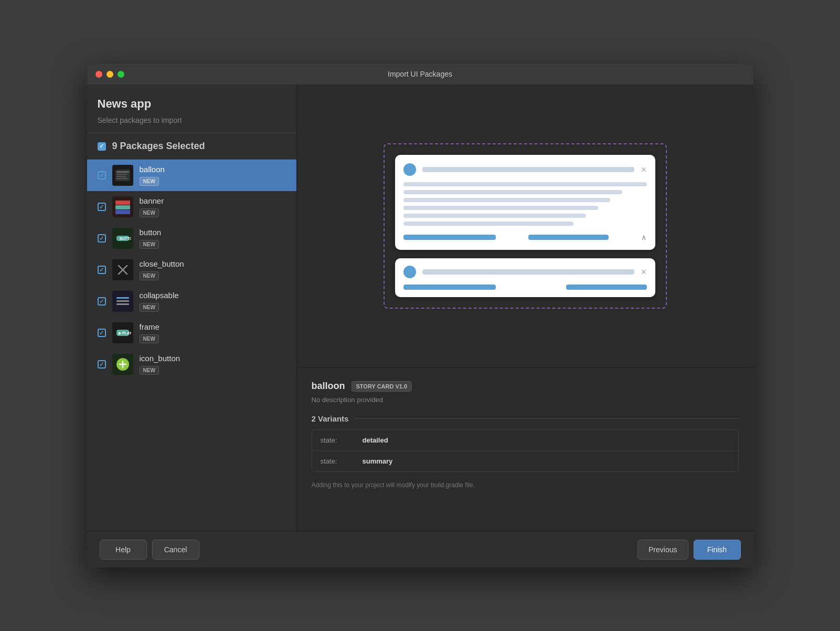 Image resolution: width=840 pixels, height=631 pixels. Describe the element at coordinates (149, 371) in the screenshot. I see `new-badge-icon-button: NEW` at that location.